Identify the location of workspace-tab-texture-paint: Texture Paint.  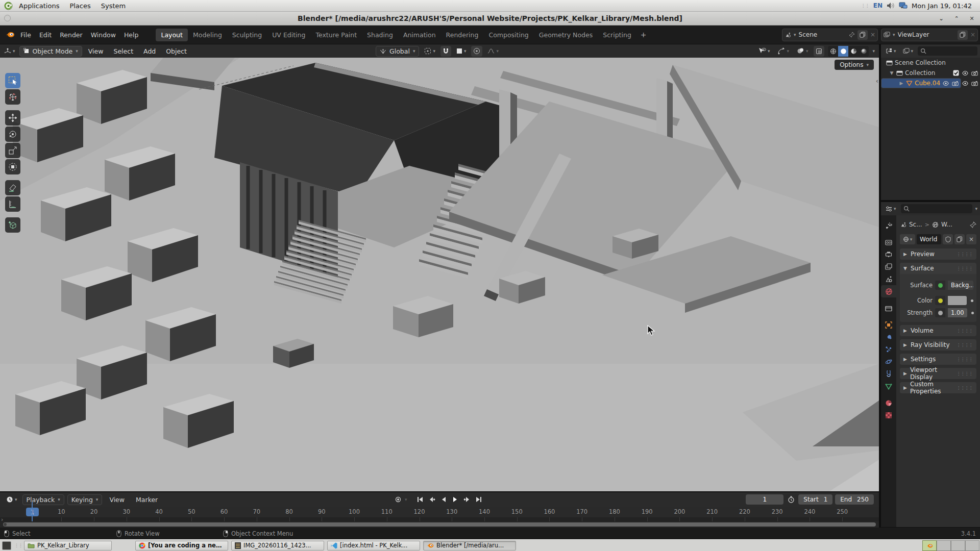
(336, 35).